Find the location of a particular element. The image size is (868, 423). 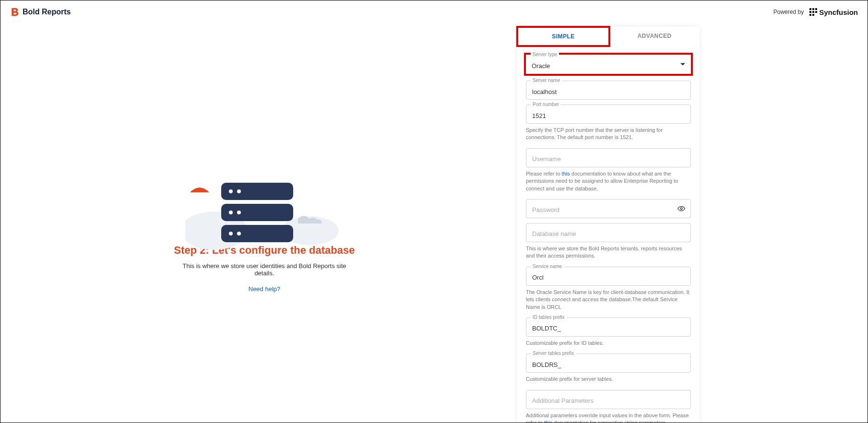

username-wrap is located at coordinates (608, 158).